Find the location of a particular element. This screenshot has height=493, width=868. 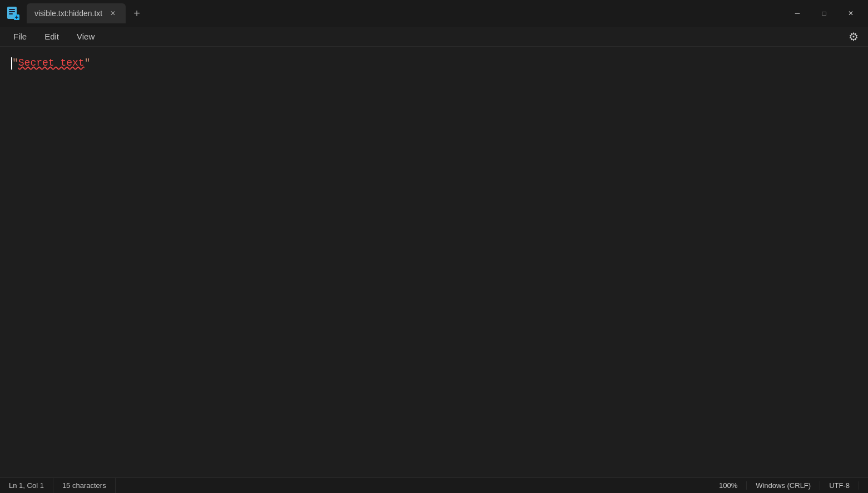

line-ending: Windows (CRLF) is located at coordinates (783, 485).